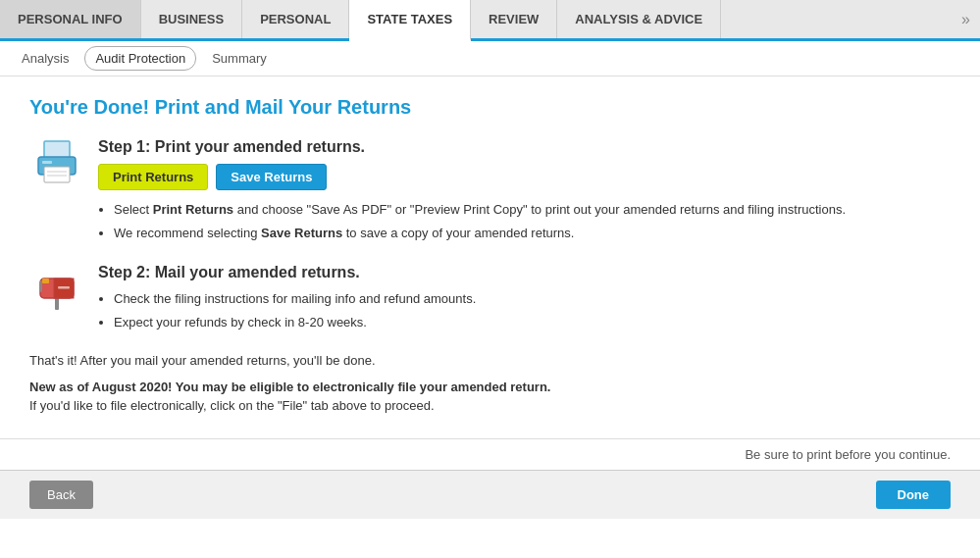 This screenshot has width=980, height=558. Describe the element at coordinates (140, 59) in the screenshot. I see `sub-nav-audit-protection: Audit Protection` at that location.